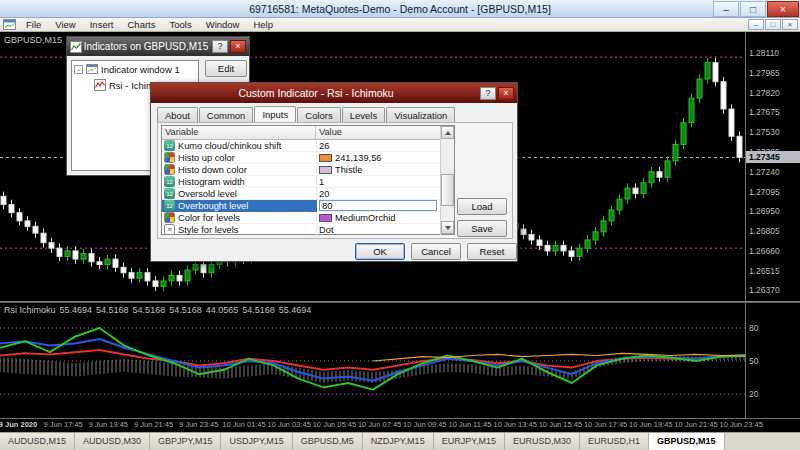 The width and height of the screenshot is (800, 450). What do you see at coordinates (135, 69) in the screenshot?
I see `tree-item-indicator-window: - Indicator window 1` at bounding box center [135, 69].